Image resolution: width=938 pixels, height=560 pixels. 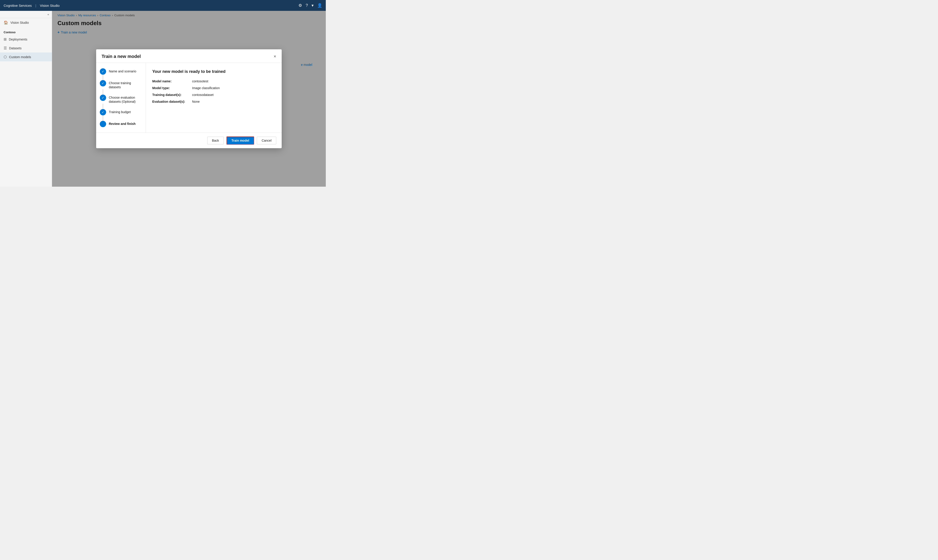 What do you see at coordinates (6, 23) in the screenshot?
I see `home-icon: 🏠` at bounding box center [6, 23].